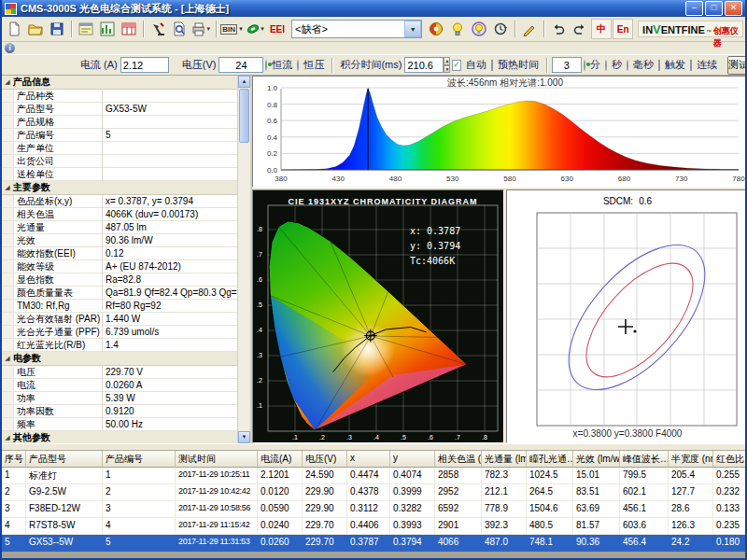  I want to click on close-button: ✕, so click(734, 8).